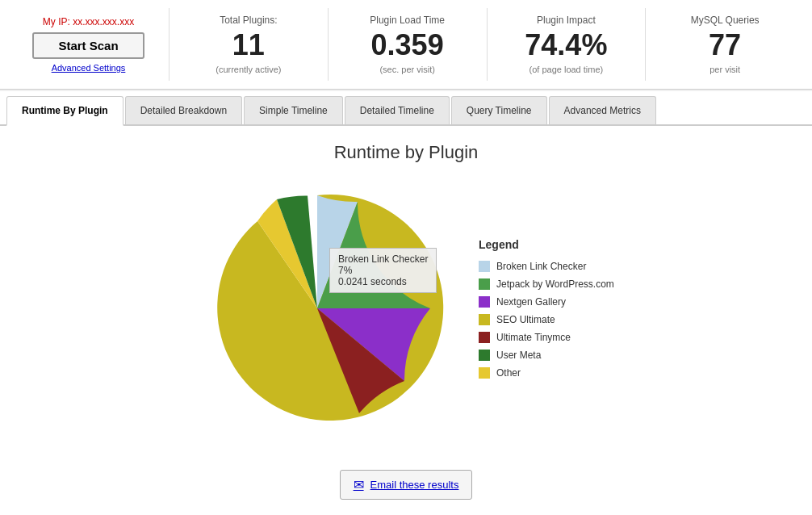 This screenshot has width=812, height=515. What do you see at coordinates (499, 110) in the screenshot?
I see `tab-query-timeline: Query Timeline` at bounding box center [499, 110].